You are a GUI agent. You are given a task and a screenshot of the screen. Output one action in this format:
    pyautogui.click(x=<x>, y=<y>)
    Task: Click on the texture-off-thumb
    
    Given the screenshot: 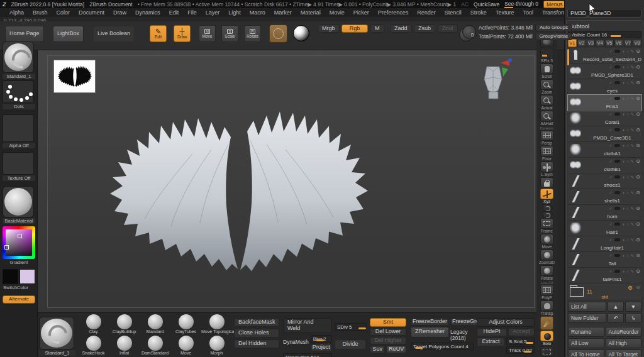 What is the action you would take?
    pyautogui.click(x=18, y=163)
    